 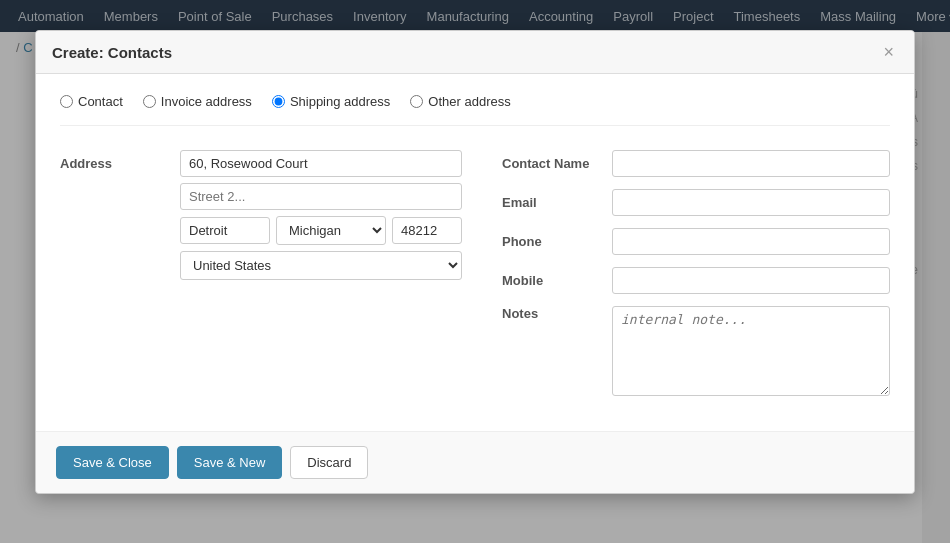 What do you see at coordinates (475, 110) in the screenshot?
I see `address-type-radio-group: Contact Invoice address Shipping address…` at bounding box center [475, 110].